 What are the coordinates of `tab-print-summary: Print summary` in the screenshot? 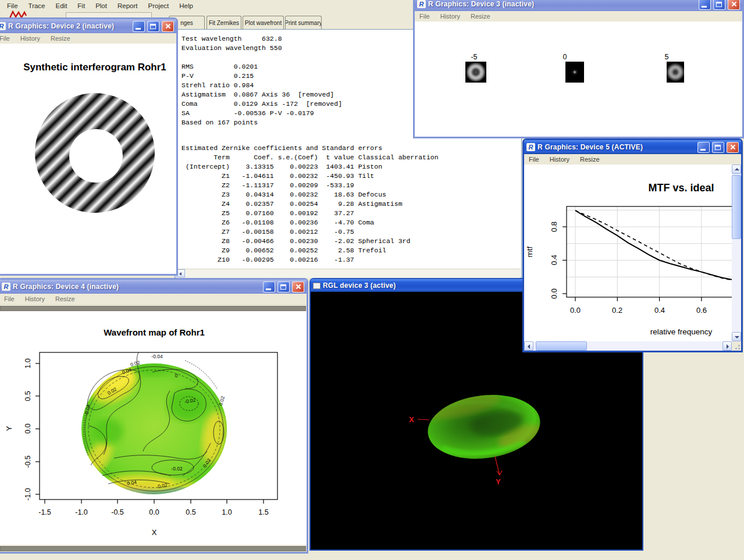 It's located at (304, 22).